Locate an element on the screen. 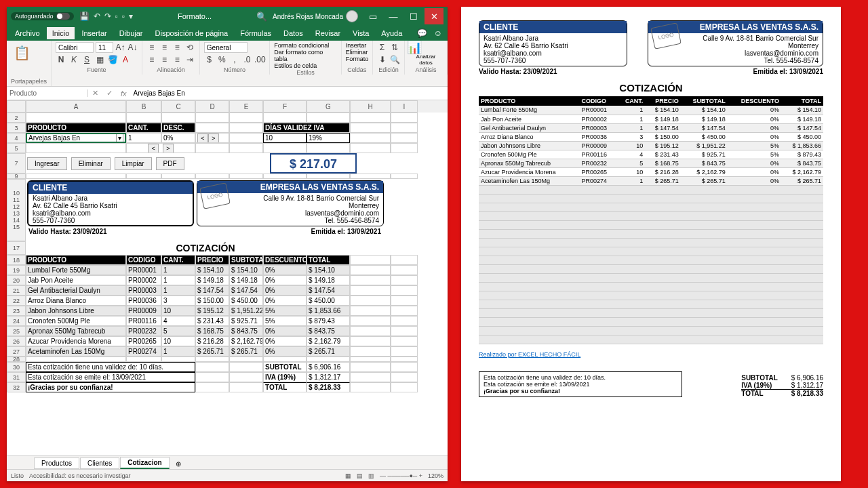 The height and width of the screenshot is (488, 868). cell: Jabon Johnsons Libre is located at coordinates (76, 310).